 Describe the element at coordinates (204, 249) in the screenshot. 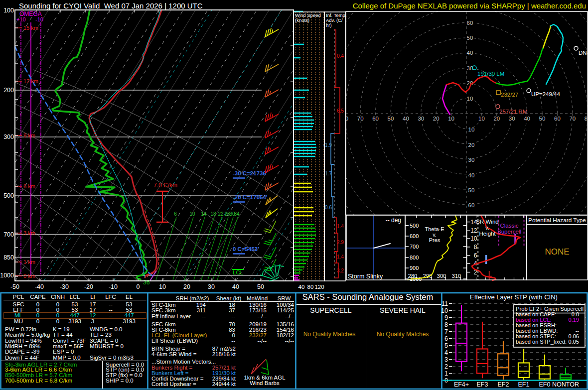

I see `mixing-ratio-line` at that location.